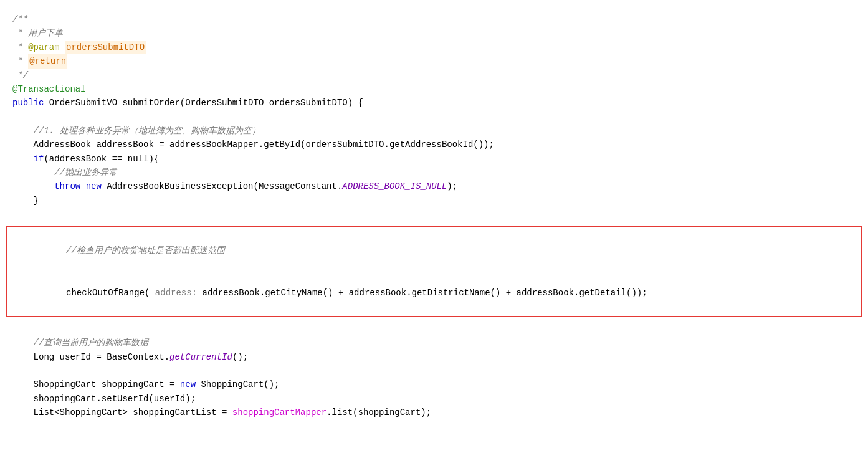  Describe the element at coordinates (67, 186) in the screenshot. I see `keyword-throw: throw` at that location.